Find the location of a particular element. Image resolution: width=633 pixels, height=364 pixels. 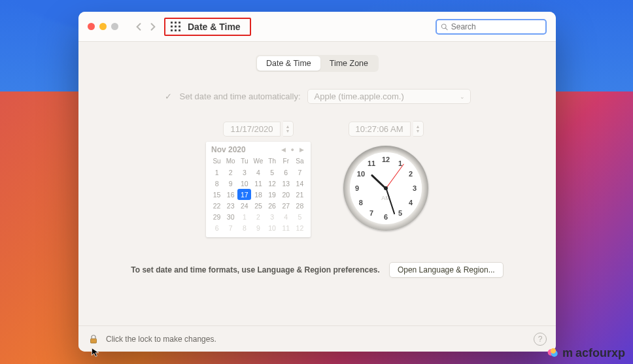

toolbar-search is located at coordinates (491, 27).